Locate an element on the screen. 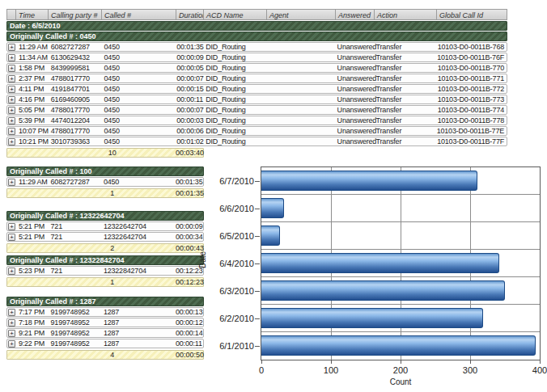  column-header-action: Action is located at coordinates (406, 15).